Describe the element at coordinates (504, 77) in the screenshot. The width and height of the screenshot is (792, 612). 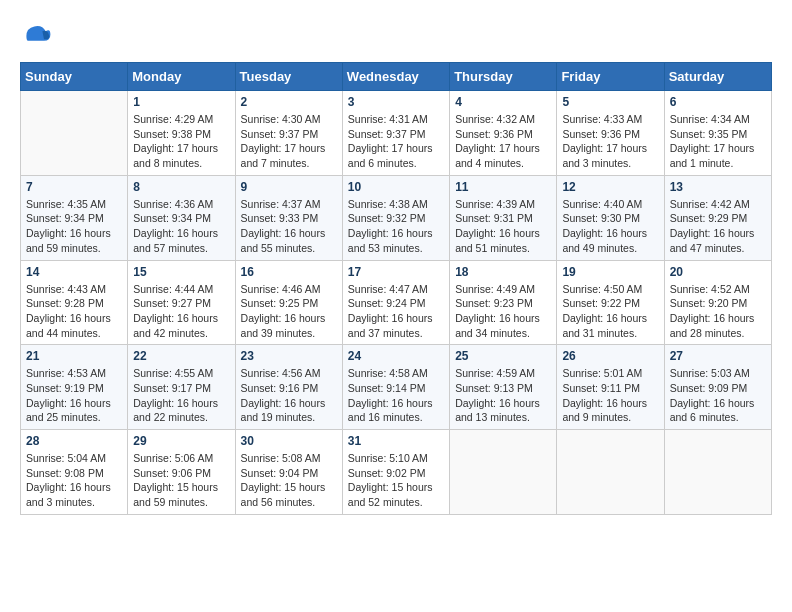
I see `weekday-header-thursday: Thursday` at that location.